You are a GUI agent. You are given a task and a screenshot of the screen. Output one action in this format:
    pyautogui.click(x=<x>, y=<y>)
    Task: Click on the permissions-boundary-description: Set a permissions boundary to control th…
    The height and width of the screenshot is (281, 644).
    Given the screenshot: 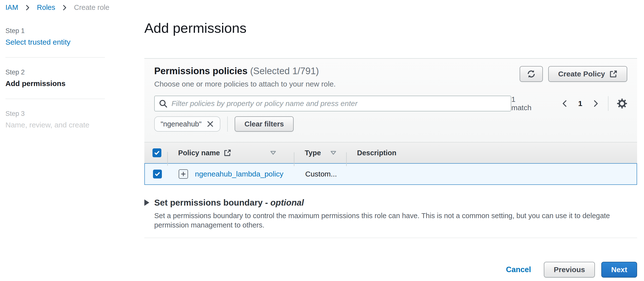 What is the action you would take?
    pyautogui.click(x=396, y=220)
    